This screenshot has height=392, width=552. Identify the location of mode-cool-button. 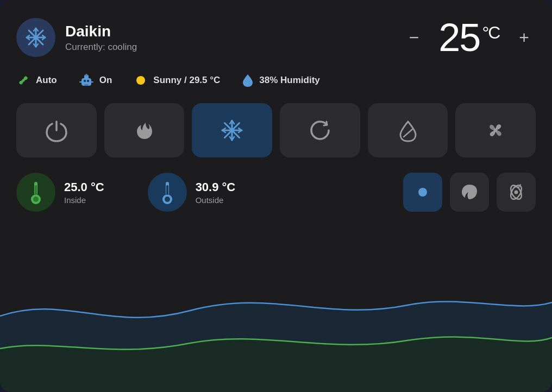
(232, 130).